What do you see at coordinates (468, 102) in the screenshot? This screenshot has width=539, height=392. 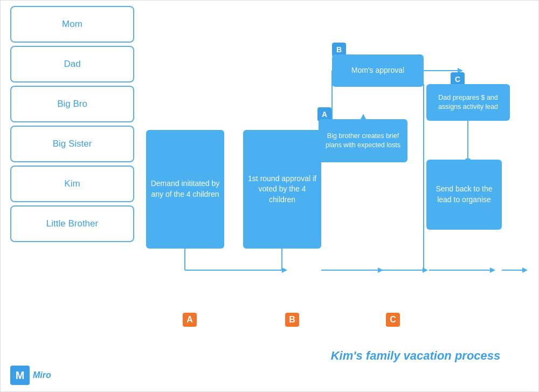 I see `box-dad-text: Dad prepares $ and assigns activity lead` at bounding box center [468, 102].